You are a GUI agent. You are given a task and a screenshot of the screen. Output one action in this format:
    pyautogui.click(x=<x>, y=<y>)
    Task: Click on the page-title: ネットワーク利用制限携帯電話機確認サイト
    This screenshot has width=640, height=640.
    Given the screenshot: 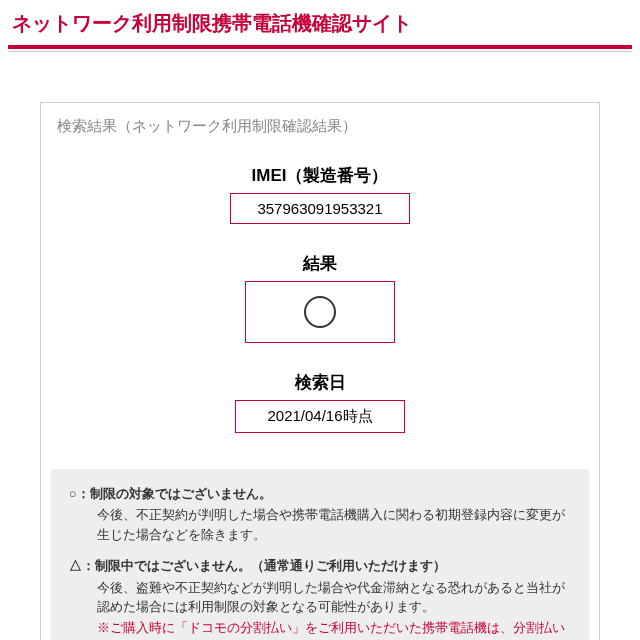 What is the action you would take?
    pyautogui.click(x=320, y=24)
    